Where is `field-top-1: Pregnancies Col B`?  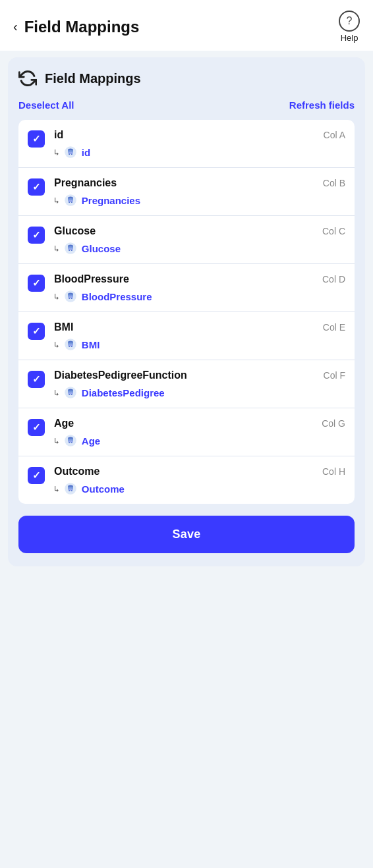 field-top-1: Pregnancies Col B is located at coordinates (200, 183).